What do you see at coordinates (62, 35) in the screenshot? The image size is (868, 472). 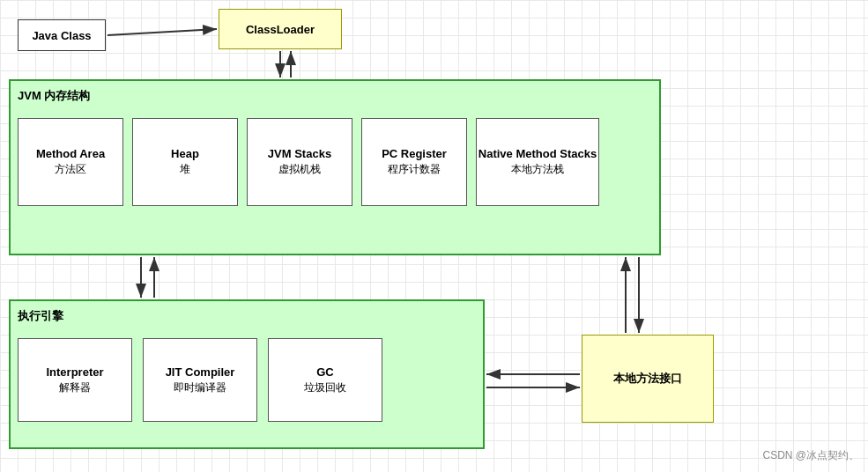 I see `java-class-box: Java Class` at bounding box center [62, 35].